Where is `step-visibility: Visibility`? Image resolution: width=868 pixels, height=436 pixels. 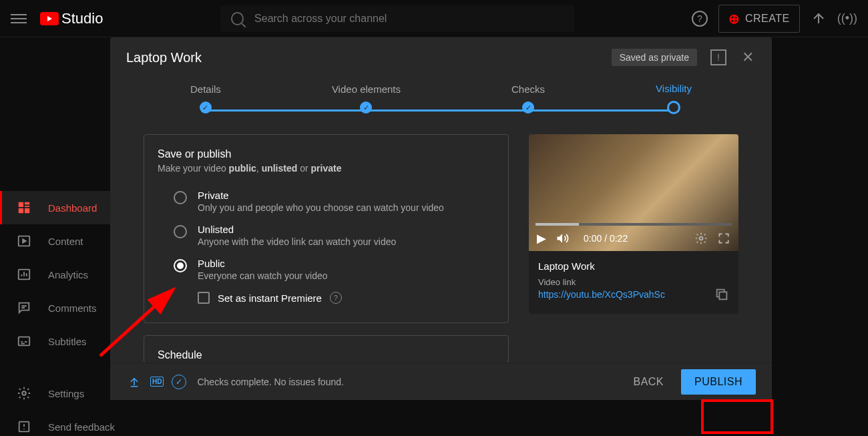 step-visibility: Visibility is located at coordinates (674, 99).